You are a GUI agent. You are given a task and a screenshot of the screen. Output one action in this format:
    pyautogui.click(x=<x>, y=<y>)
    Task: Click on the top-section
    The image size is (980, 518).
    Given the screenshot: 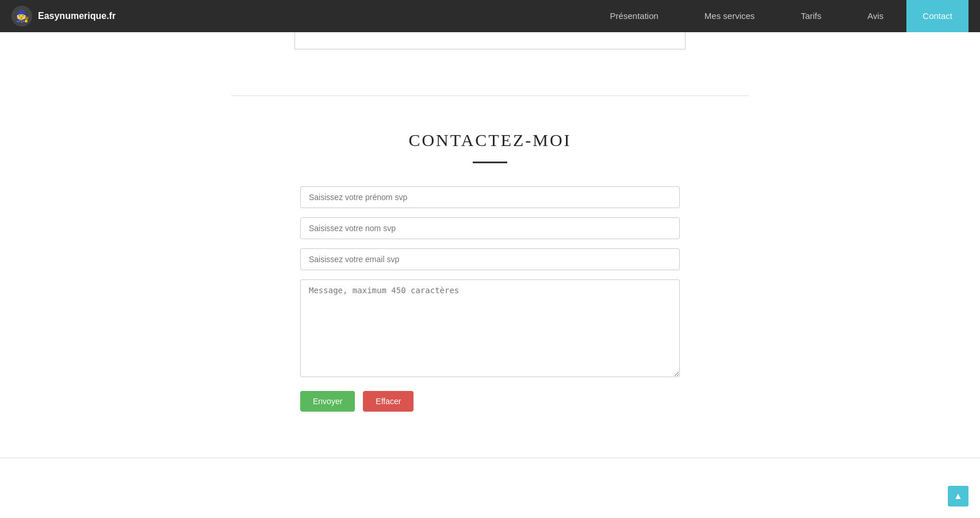 What is the action you would take?
    pyautogui.click(x=490, y=47)
    